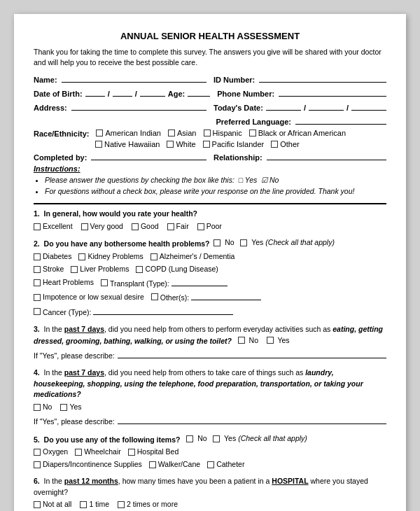 The height and width of the screenshot is (511, 420). I want to click on today-label: Today's Date:, so click(238, 108).